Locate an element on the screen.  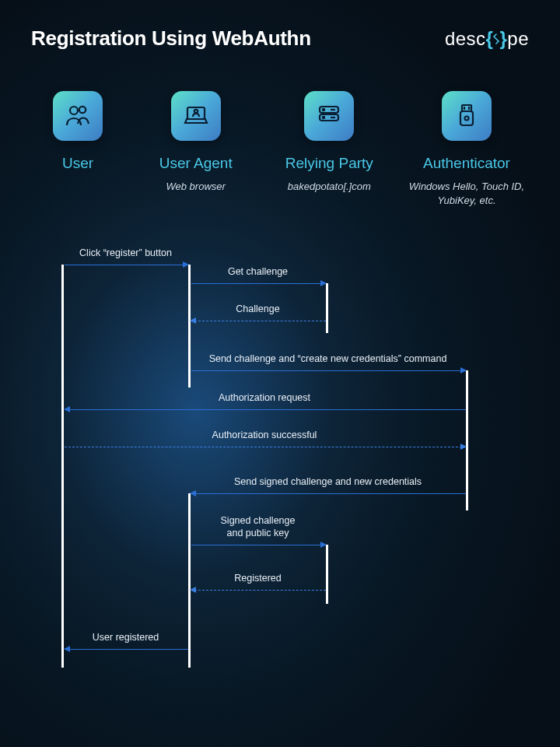
msg-send-signed: Send signed challenge and new credential… is located at coordinates (328, 482).